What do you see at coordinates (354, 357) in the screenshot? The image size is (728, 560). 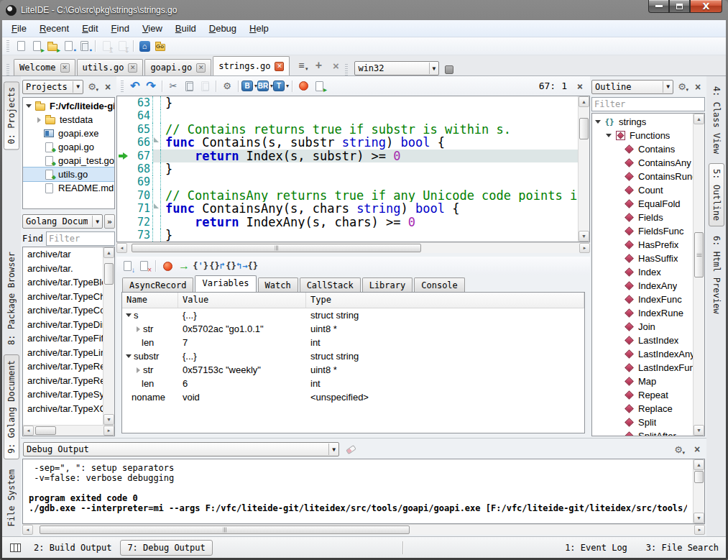 I see `variable-row: substr{...}struct string` at bounding box center [354, 357].